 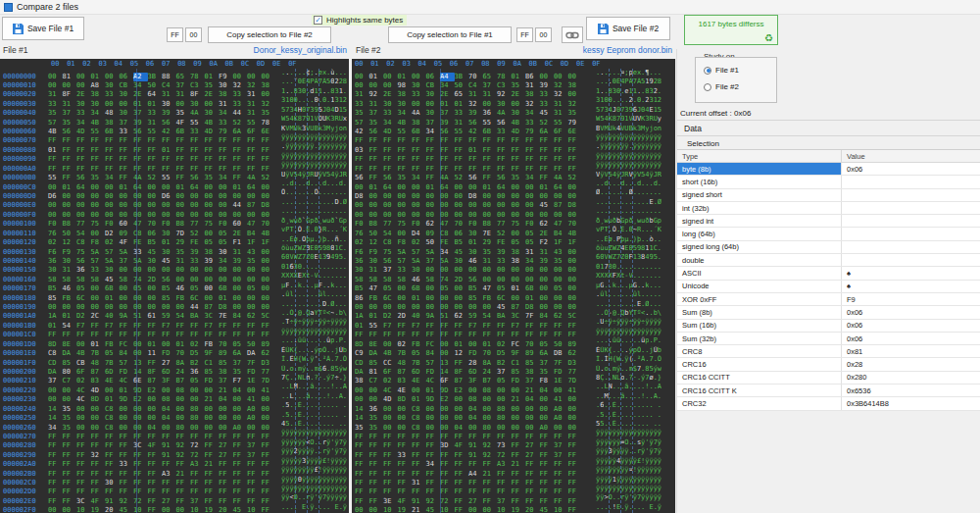 What do you see at coordinates (727, 71) in the screenshot?
I see `study-file1-label: File #1` at bounding box center [727, 71].